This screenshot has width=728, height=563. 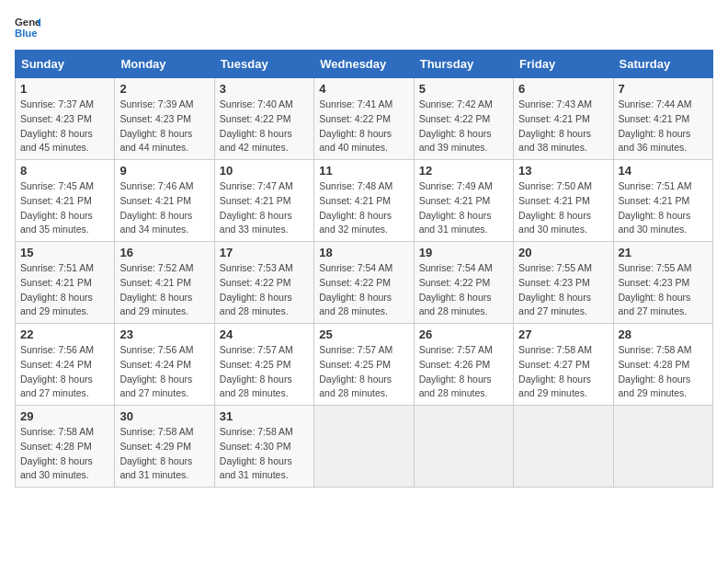 I want to click on day-info: Sunrise: 7:41 AM Sunset: 4:22 PM Dayligh…, so click(x=364, y=127).